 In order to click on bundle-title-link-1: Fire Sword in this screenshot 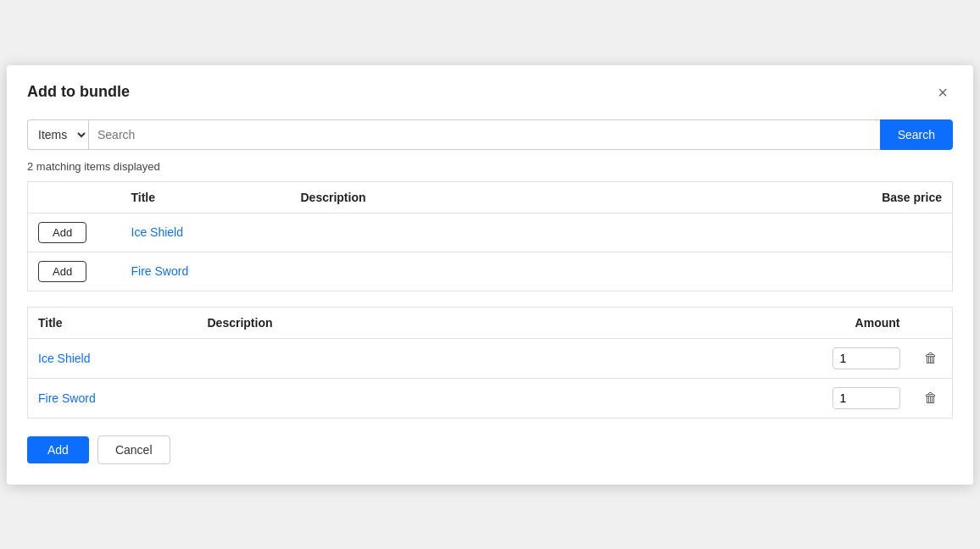, I will do `click(67, 398)`.